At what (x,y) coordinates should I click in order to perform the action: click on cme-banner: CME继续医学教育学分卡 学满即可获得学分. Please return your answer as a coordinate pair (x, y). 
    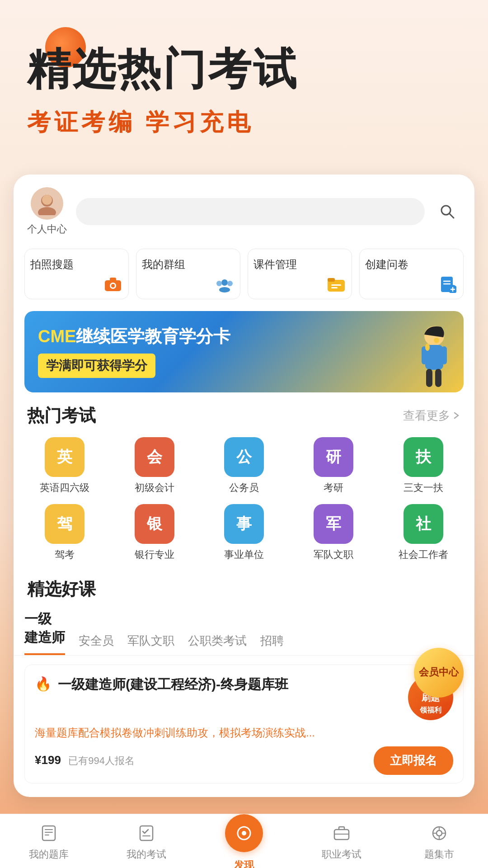
    Looking at the image, I should click on (244, 352).